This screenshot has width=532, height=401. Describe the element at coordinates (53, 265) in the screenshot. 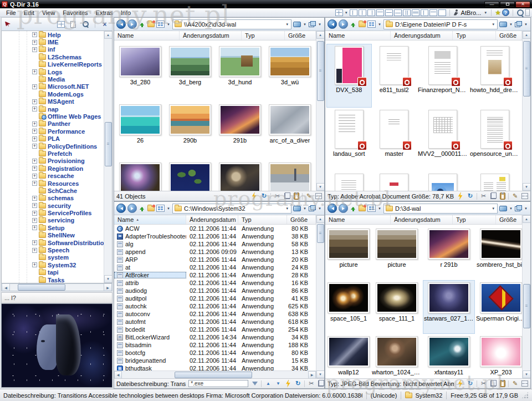

I see `tree-item: System32` at that location.